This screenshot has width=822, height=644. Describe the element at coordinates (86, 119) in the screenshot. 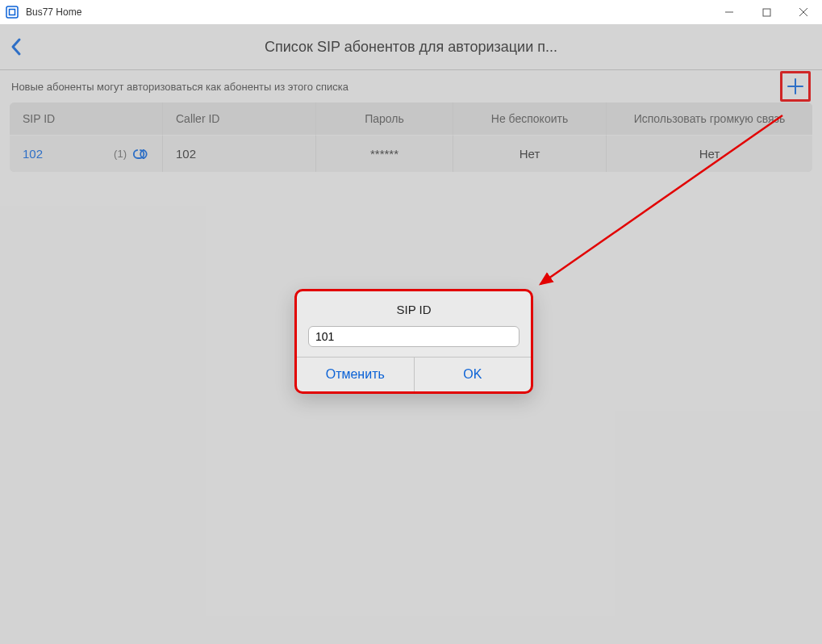

I see `col-sip-id: SIP ID` at that location.